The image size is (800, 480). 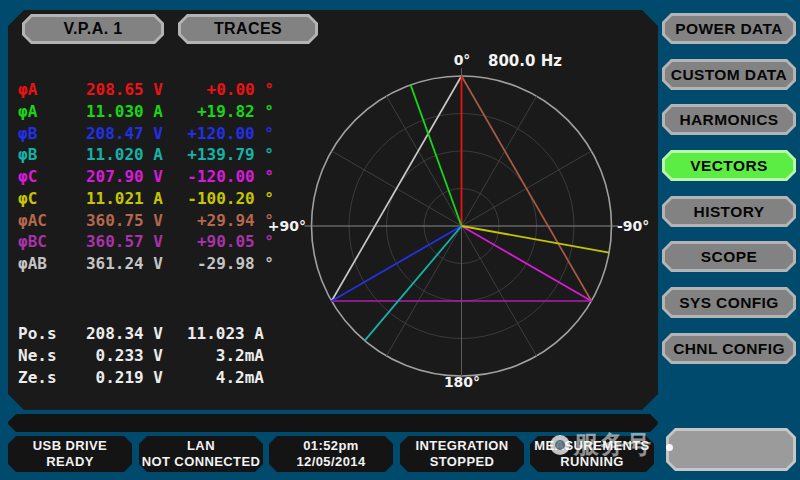 What do you see at coordinates (601, 444) in the screenshot?
I see `watermark: 服务号` at bounding box center [601, 444].